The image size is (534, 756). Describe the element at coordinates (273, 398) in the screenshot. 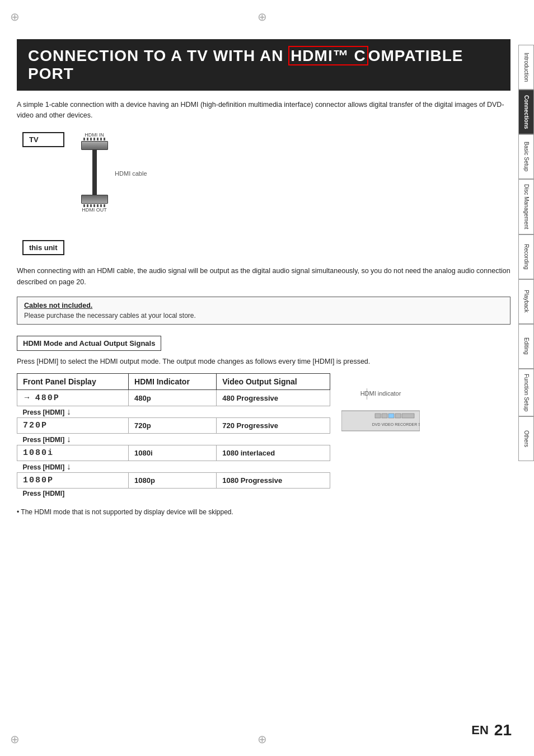

I see `signal-480: 480 Progressive` at that location.